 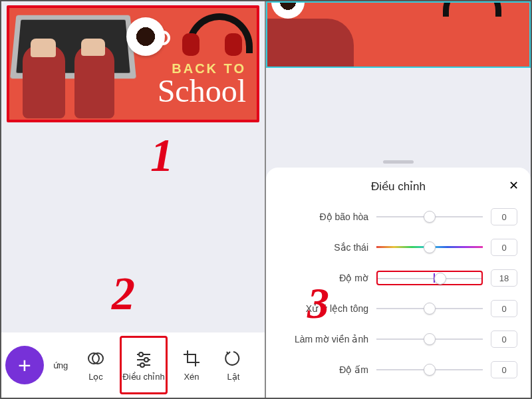 What do you see at coordinates (25, 365) in the screenshot?
I see `fab-add-button: +` at bounding box center [25, 365].